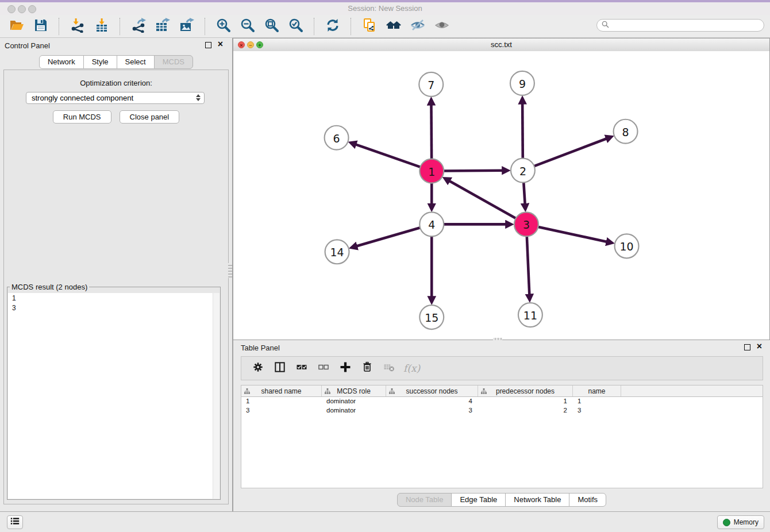  What do you see at coordinates (198, 98) in the screenshot?
I see `chevron-updown-icon` at bounding box center [198, 98].